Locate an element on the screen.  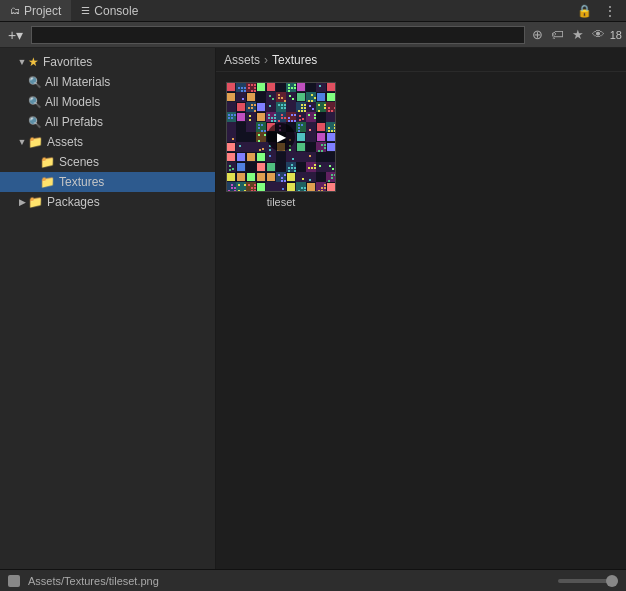
sidebar-item-all-prefabs: 🔍 All Prefabs is located at coordinates (108, 122).